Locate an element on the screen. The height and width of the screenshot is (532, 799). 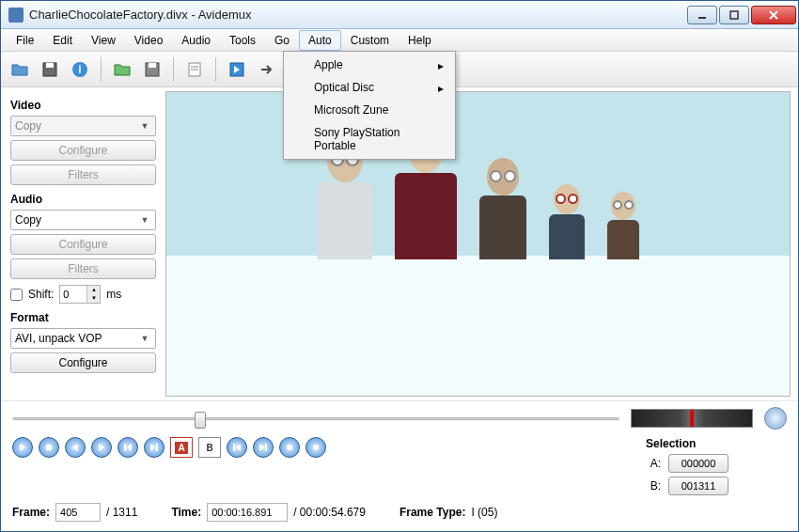
selection-b-value: 001311 is located at coordinates (698, 486).